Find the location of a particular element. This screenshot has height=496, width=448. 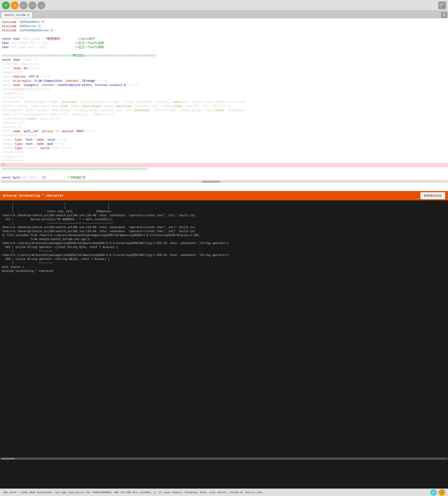

code-line: <style>\r\n\ is located at coordinates (224, 98).